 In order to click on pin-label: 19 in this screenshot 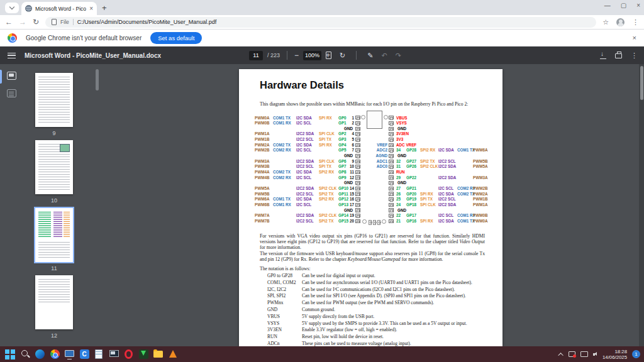, I will do `click(350, 216)`.